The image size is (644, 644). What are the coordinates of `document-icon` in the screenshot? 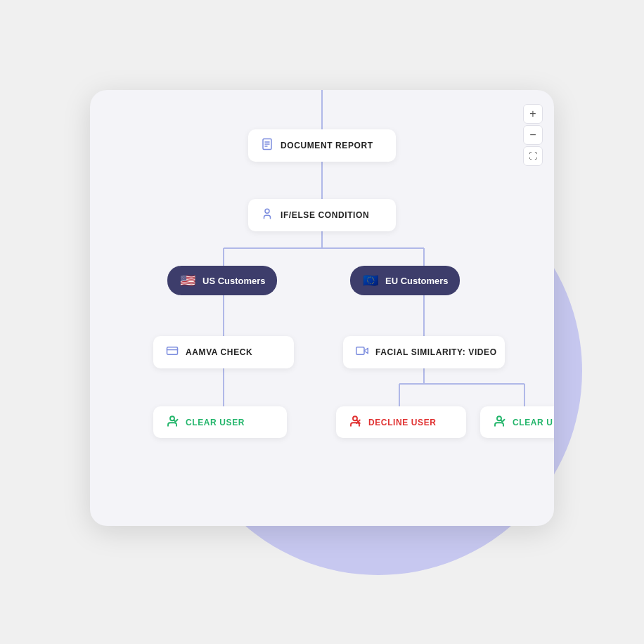 It's located at (267, 146).